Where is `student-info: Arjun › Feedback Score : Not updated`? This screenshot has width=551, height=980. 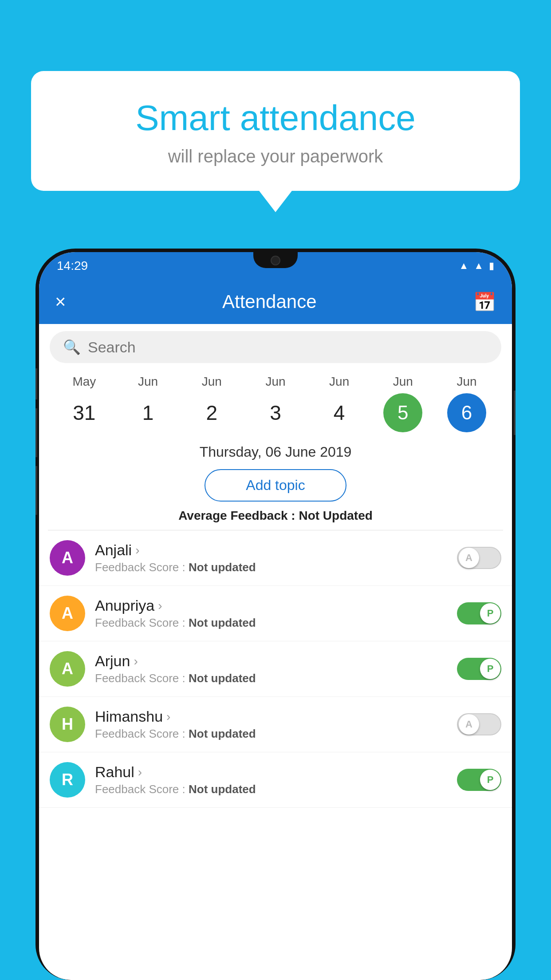
student-info: Arjun › Feedback Score : Not updated is located at coordinates (276, 669).